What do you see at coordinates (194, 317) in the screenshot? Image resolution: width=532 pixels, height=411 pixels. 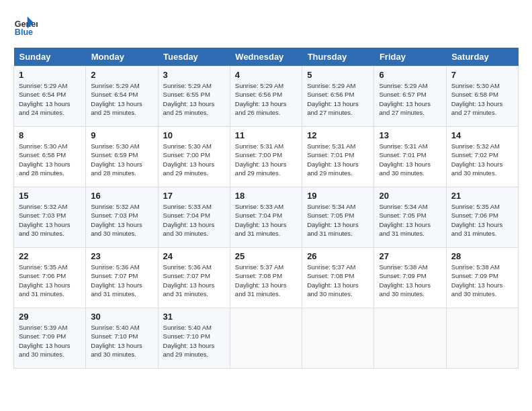 I see `day-number: 31` at bounding box center [194, 317].